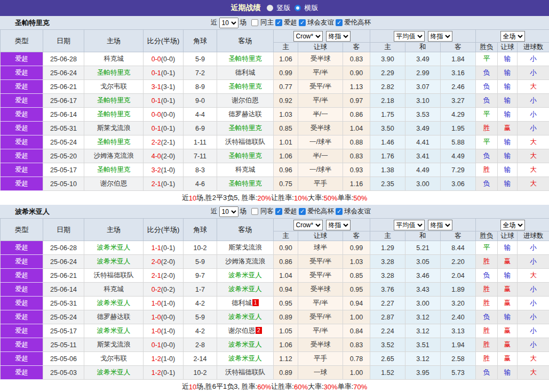 The image size is (549, 392). What do you see at coordinates (270, 8) in the screenshot?
I see `vertical-layout-radio` at bounding box center [270, 8].